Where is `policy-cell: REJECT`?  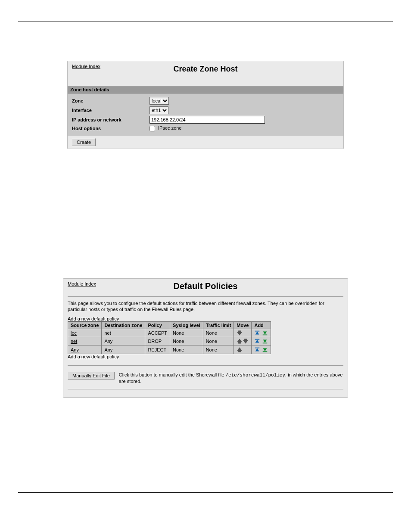 policy-cell: REJECT is located at coordinates (158, 350).